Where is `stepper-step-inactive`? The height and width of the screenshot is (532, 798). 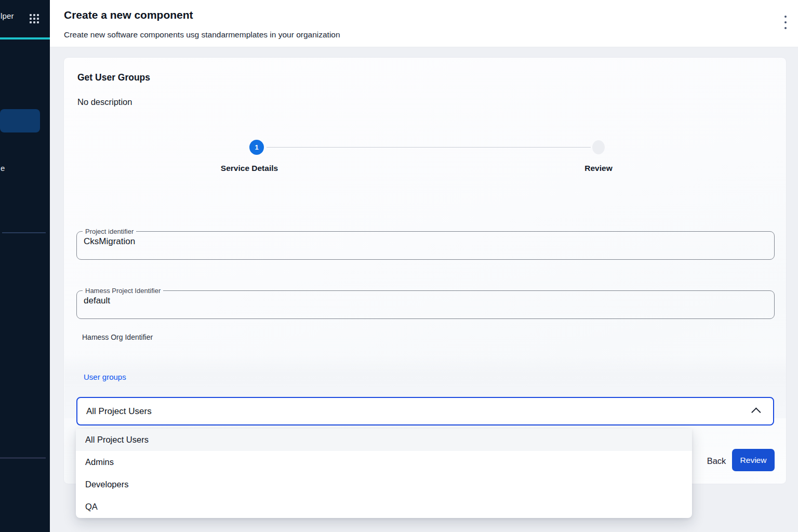
stepper-step-inactive is located at coordinates (598, 148).